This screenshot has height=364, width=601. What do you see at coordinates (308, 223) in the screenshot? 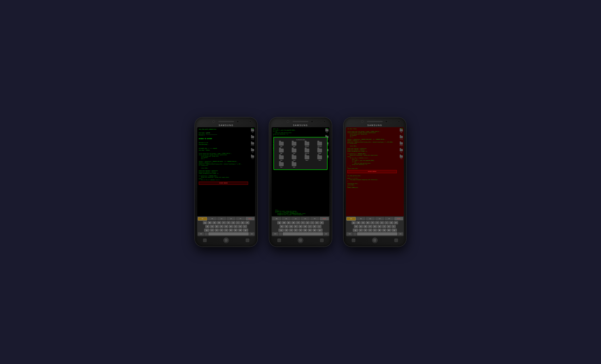
I see `key-u-2: U` at bounding box center [308, 223].